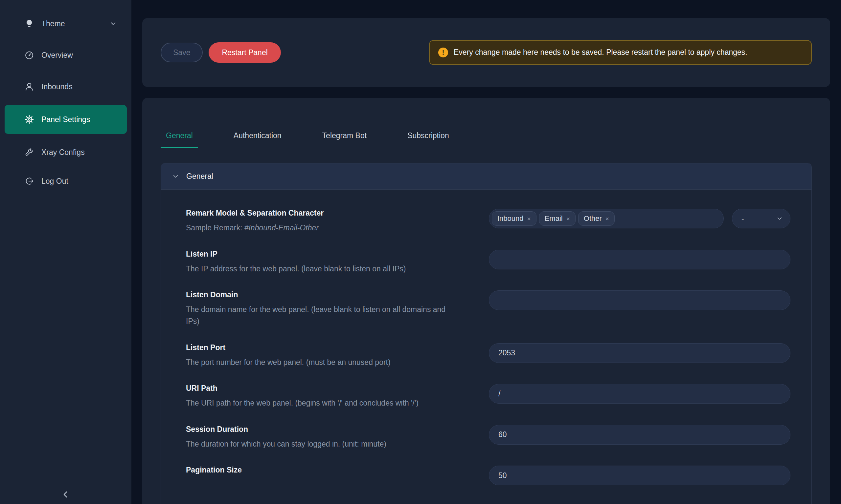  I want to click on listen-ip-input, so click(640, 259).